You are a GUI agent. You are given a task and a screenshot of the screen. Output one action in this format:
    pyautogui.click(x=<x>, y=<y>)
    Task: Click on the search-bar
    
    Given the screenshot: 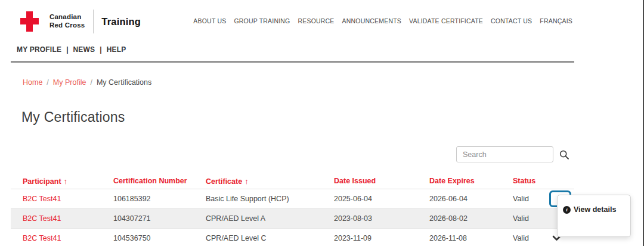 What is the action you would take?
    pyautogui.click(x=513, y=154)
    